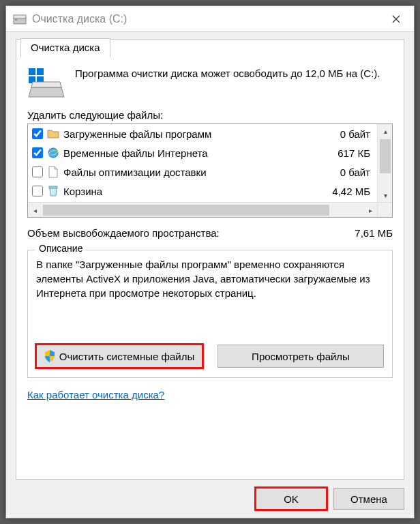 The width and height of the screenshot is (420, 524). What do you see at coordinates (369, 499) in the screenshot?
I see `cancel-button: Отмена` at bounding box center [369, 499].